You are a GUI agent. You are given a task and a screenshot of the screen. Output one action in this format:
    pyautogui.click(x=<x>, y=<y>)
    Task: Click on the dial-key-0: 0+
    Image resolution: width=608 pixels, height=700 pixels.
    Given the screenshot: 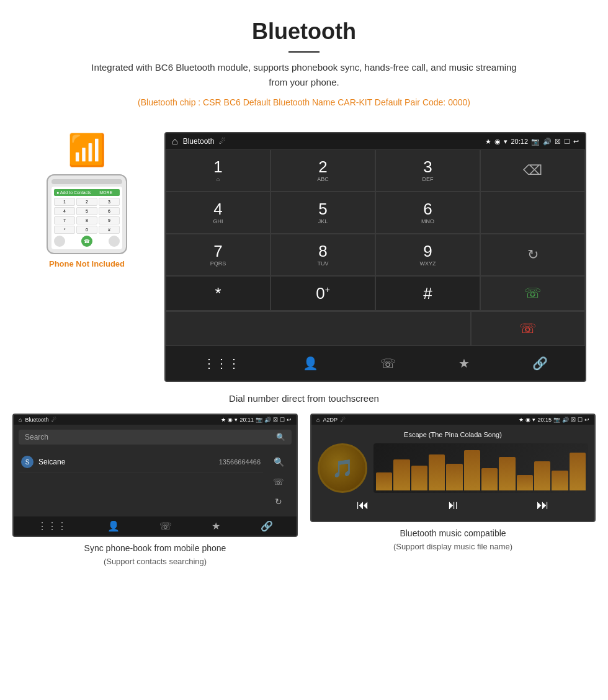 What is the action you would take?
    pyautogui.click(x=323, y=293)
    